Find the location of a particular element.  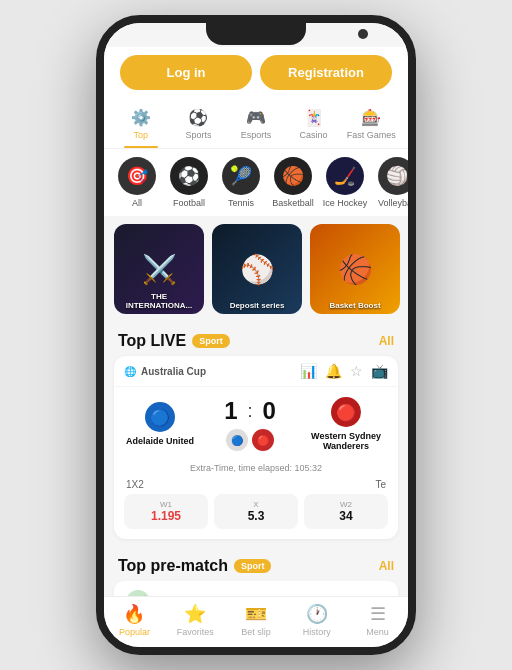

prematch-all-link: All is located at coordinates (386, 566).